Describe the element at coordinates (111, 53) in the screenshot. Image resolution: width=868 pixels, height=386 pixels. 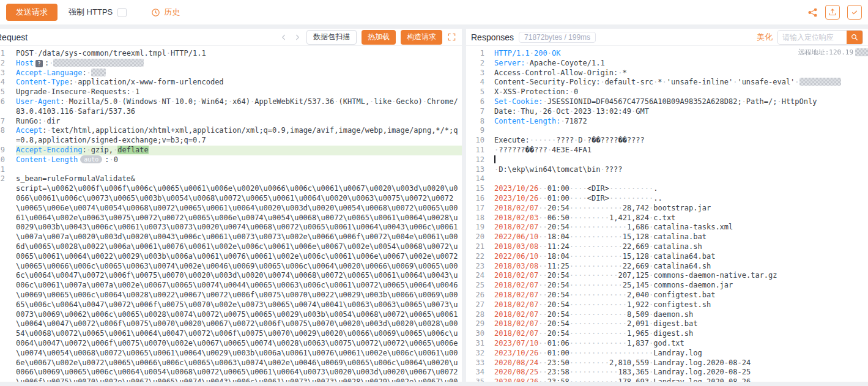
I see `code-token: POST·/data/sys-common/treexml.tmpl·HTTP/…` at that location.